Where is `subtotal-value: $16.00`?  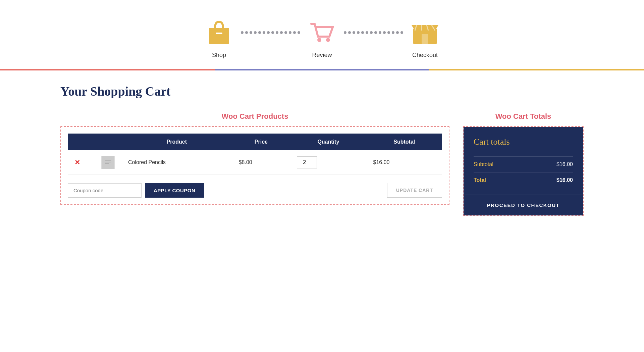 subtotal-value: $16.00 is located at coordinates (565, 164).